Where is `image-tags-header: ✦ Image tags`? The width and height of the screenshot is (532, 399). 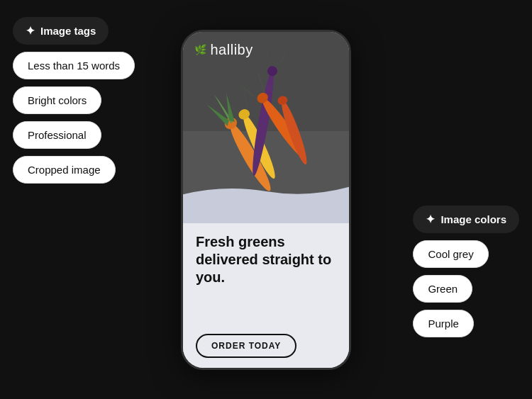 image-tags-header: ✦ Image tags is located at coordinates (61, 31).